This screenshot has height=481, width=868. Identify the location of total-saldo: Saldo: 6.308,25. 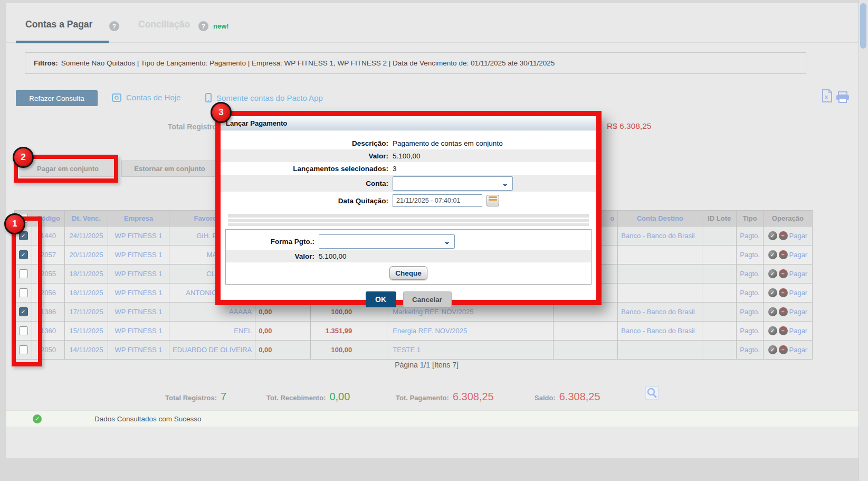
(568, 397).